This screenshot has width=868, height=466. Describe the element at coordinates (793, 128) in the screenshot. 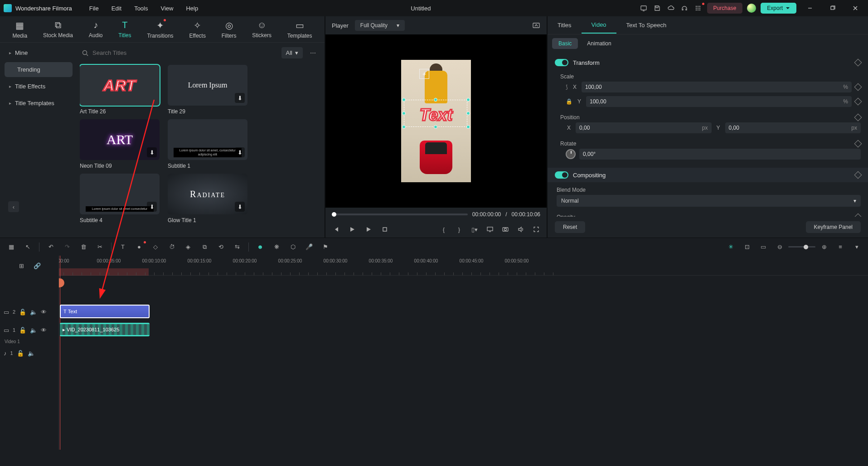

I see `pos-y-input: 0,00px` at that location.